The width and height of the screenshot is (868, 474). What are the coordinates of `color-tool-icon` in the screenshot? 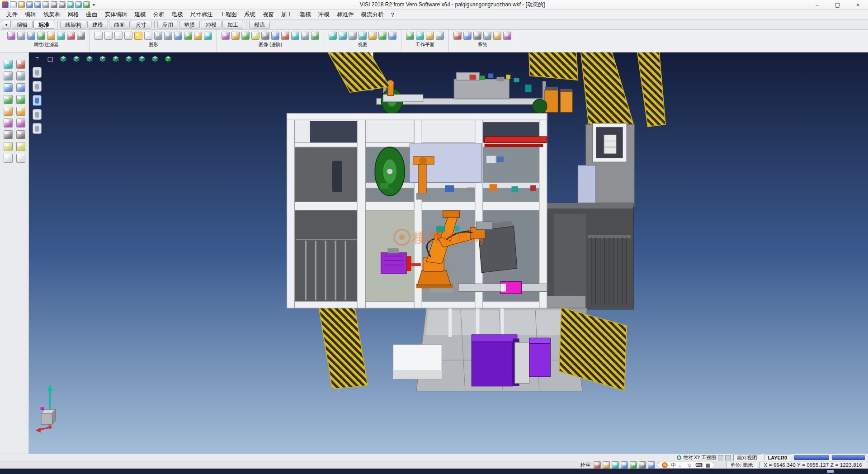 It's located at (21, 158).